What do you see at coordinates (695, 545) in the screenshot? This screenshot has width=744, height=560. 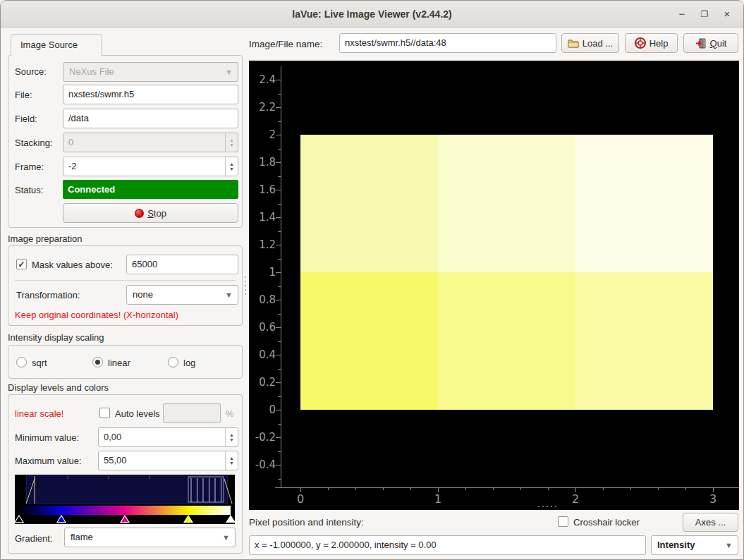 I see `channel-select: Intensity ▼` at bounding box center [695, 545].